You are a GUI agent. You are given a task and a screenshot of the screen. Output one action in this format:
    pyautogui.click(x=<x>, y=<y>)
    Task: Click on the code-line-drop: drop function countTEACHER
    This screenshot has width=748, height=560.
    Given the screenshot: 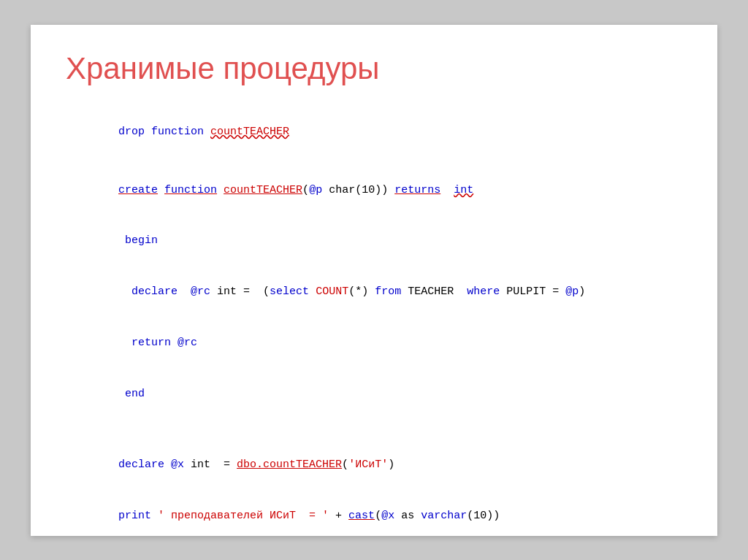 What is the action you would take?
    pyautogui.click(x=374, y=132)
    